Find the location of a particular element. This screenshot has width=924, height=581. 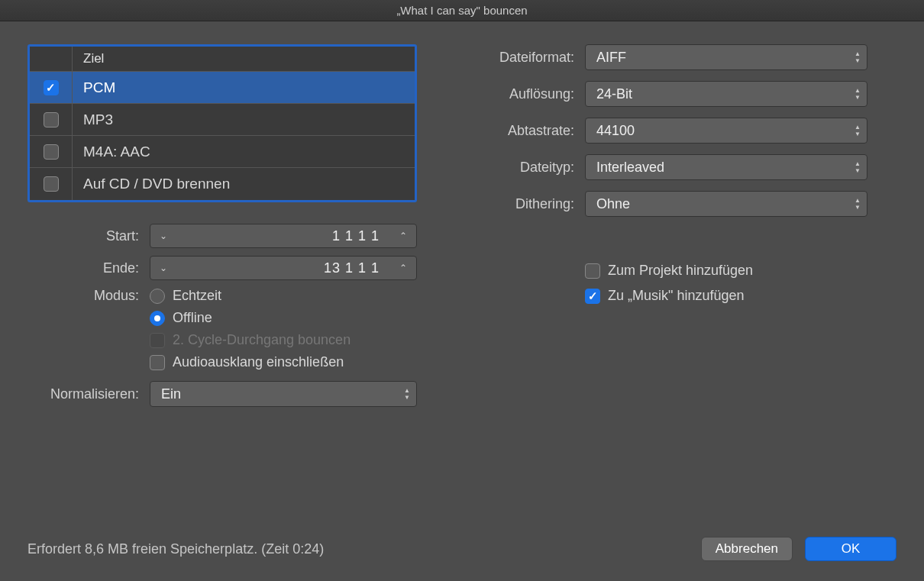

sample-rate-value: 44100 is located at coordinates (615, 131).